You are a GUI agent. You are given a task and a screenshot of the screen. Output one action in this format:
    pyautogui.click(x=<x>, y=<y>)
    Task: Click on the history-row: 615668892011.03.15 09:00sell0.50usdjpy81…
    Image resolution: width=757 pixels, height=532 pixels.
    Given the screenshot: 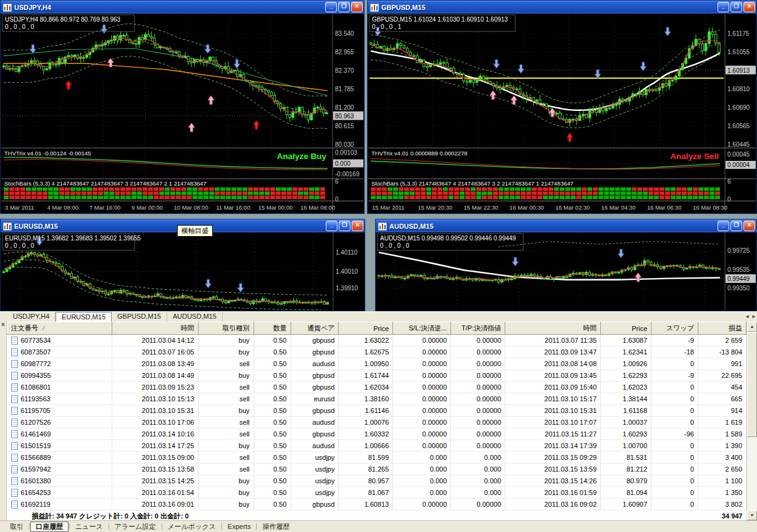 What is the action you would take?
    pyautogui.click(x=377, y=457)
    